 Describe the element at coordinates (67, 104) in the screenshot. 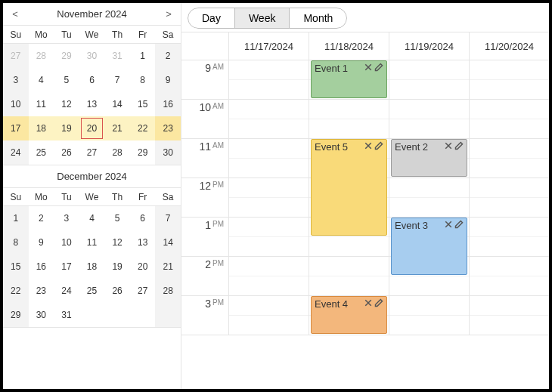

I see `mini-calendar-day: 12` at that location.